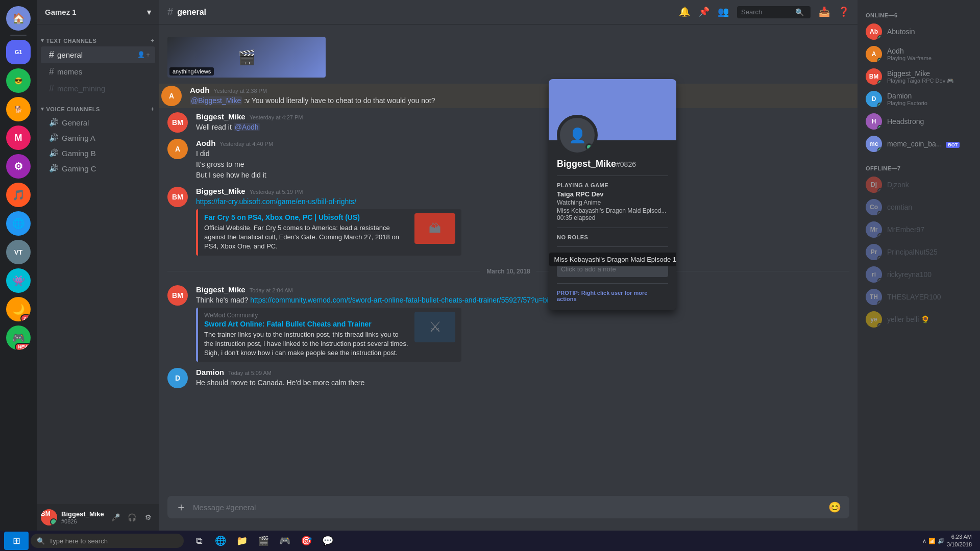 This screenshot has width=980, height=551. Describe the element at coordinates (612, 194) in the screenshot. I see `popup-game-name: Taiga RPC Dev` at that location.